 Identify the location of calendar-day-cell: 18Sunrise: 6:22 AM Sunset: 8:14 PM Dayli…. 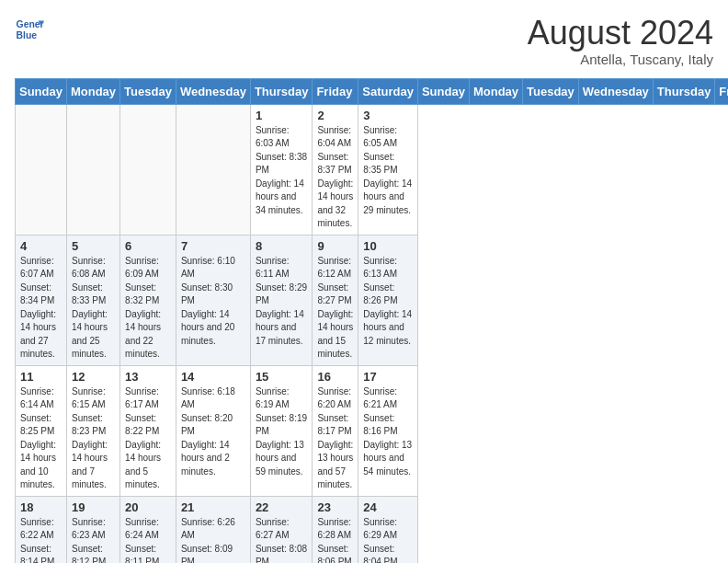
(41, 530).